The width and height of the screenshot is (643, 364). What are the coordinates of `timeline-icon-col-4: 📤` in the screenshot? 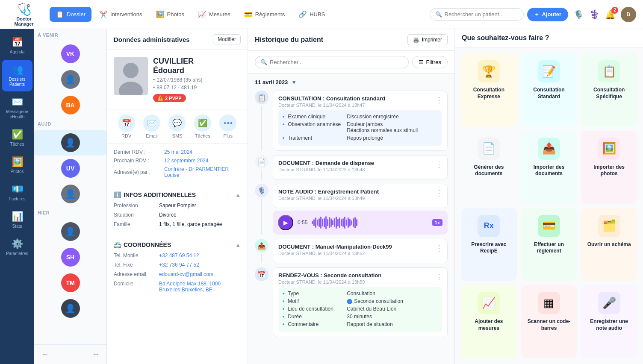 It's located at (262, 251).